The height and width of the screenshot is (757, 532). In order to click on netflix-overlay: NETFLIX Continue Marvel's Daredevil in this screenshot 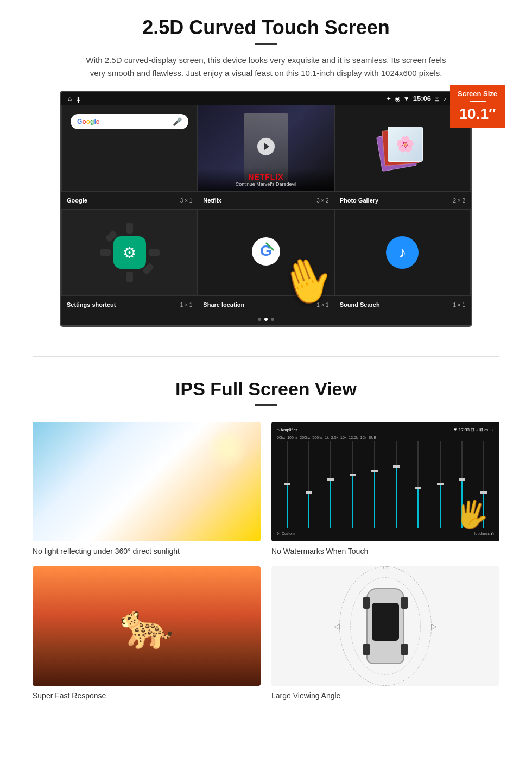, I will do `click(266, 180)`.